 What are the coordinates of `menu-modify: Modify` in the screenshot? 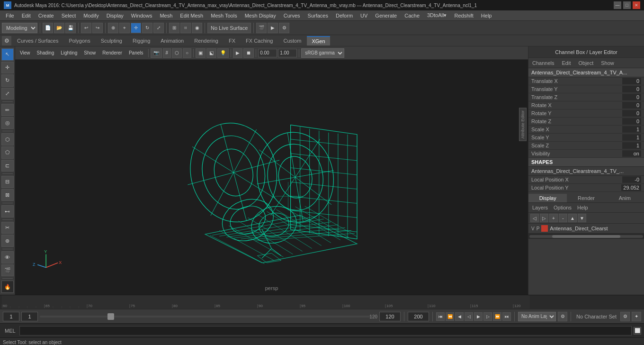 It's located at (91, 16).